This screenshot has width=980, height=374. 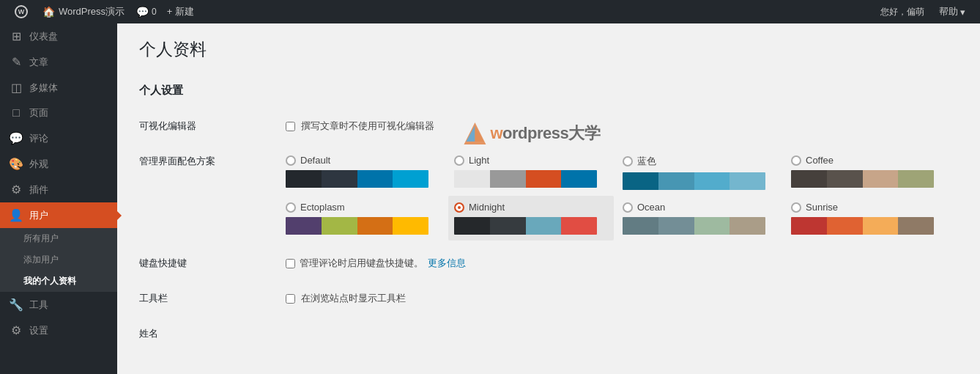 I want to click on new-label: + 新建, so click(x=180, y=12).